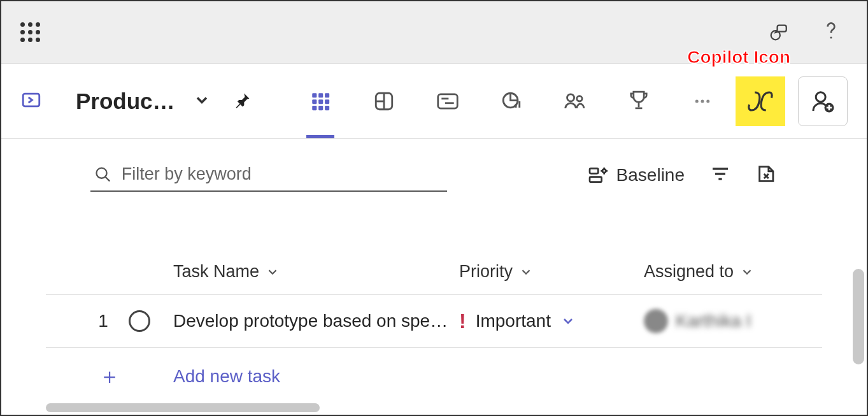 The image size is (868, 416). I want to click on table-header-row: Task Name Priority Assigned to, so click(434, 272).